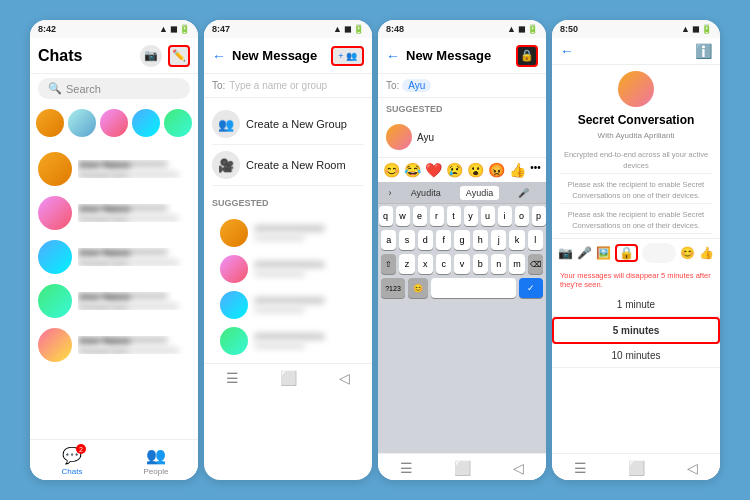 This screenshot has width=750, height=500. Describe the element at coordinates (604, 253) in the screenshot. I see `sc-image-icon: 🖼️` at that location.